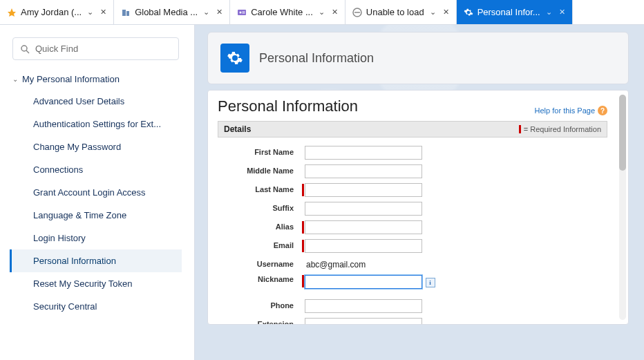  I want to click on quick-find-placeholder: Quick Find, so click(57, 48).